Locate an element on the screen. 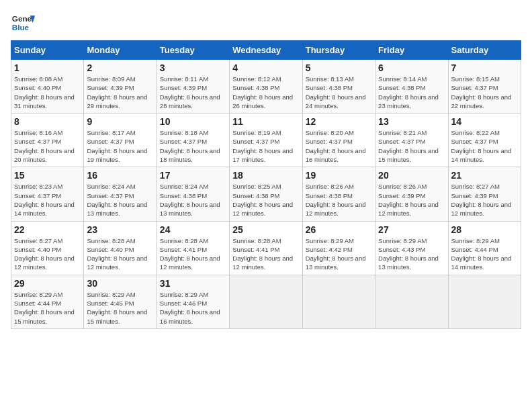  day-info: Sunrise: 8:16 AM Sunset: 4:37 PM Dayligh… is located at coordinates (47, 146).